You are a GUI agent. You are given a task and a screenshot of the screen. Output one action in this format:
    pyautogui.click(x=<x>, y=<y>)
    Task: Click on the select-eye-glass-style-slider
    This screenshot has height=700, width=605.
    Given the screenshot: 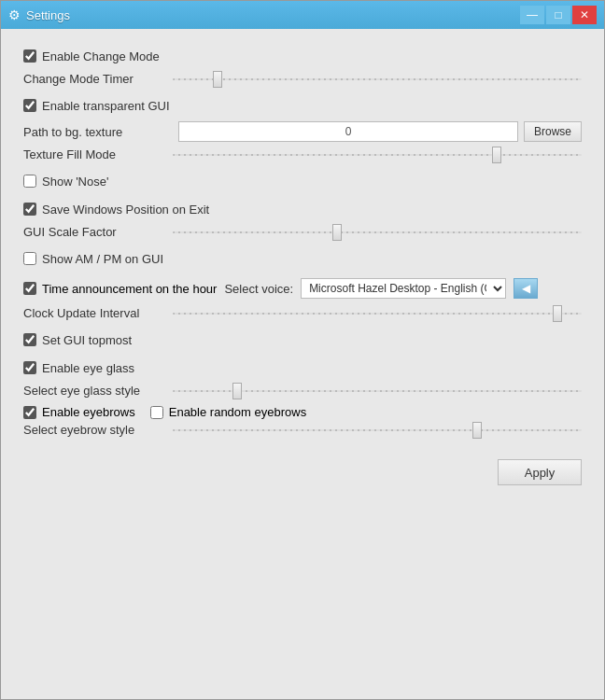 What is the action you would take?
    pyautogui.click(x=377, y=391)
    